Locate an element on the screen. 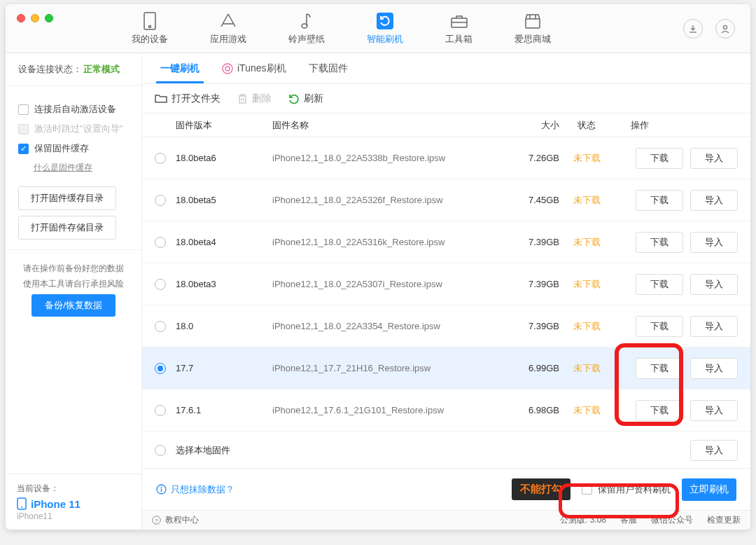  firmware-row: 17.7iPhone12,1_17.7_21H16_Restore.ipsw6.… is located at coordinates (447, 368).